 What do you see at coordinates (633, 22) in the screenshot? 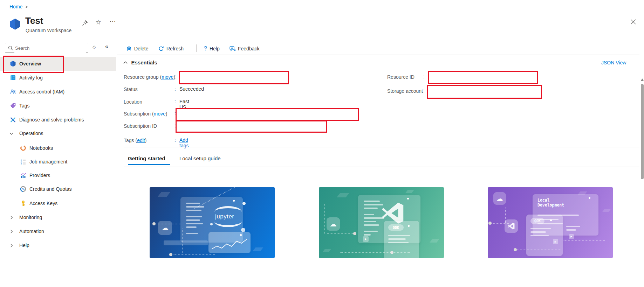
I see `close-icon` at bounding box center [633, 22].